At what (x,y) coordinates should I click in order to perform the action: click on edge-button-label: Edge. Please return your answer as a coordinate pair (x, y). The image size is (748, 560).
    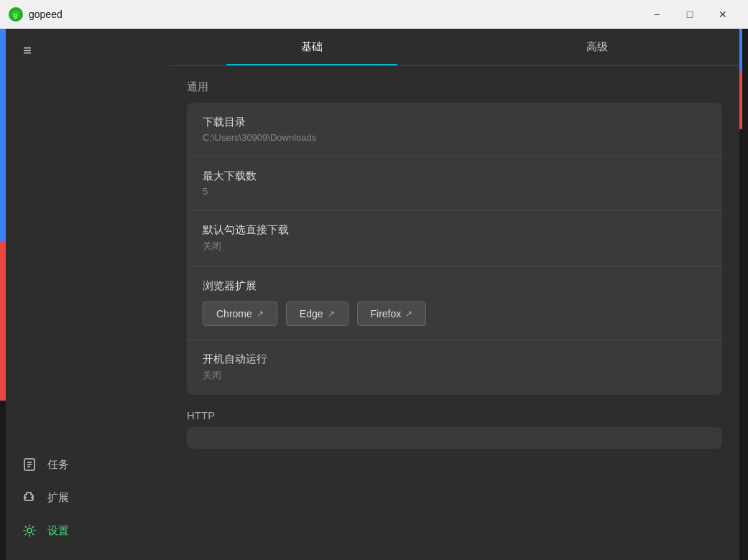
    Looking at the image, I should click on (312, 314).